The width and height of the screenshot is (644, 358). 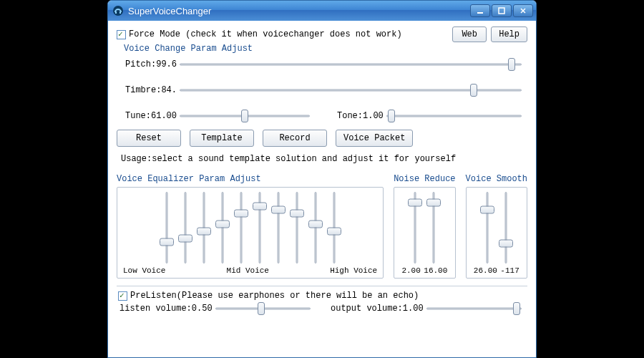 What do you see at coordinates (149, 138) in the screenshot?
I see `reset-button: Reset` at bounding box center [149, 138].